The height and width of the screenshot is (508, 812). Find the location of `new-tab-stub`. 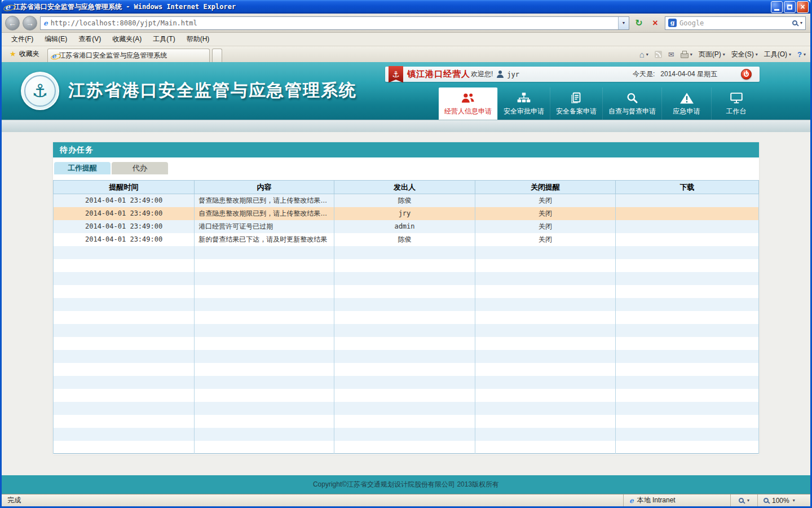

new-tab-stub is located at coordinates (217, 55).